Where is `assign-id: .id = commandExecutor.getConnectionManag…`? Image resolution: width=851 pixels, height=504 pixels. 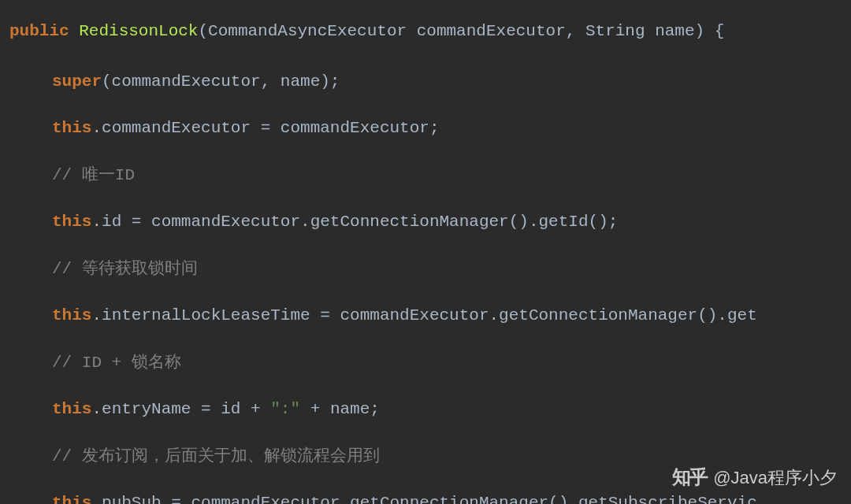
assign-id: .id = commandExecutor.getConnectionManag… is located at coordinates (355, 222).